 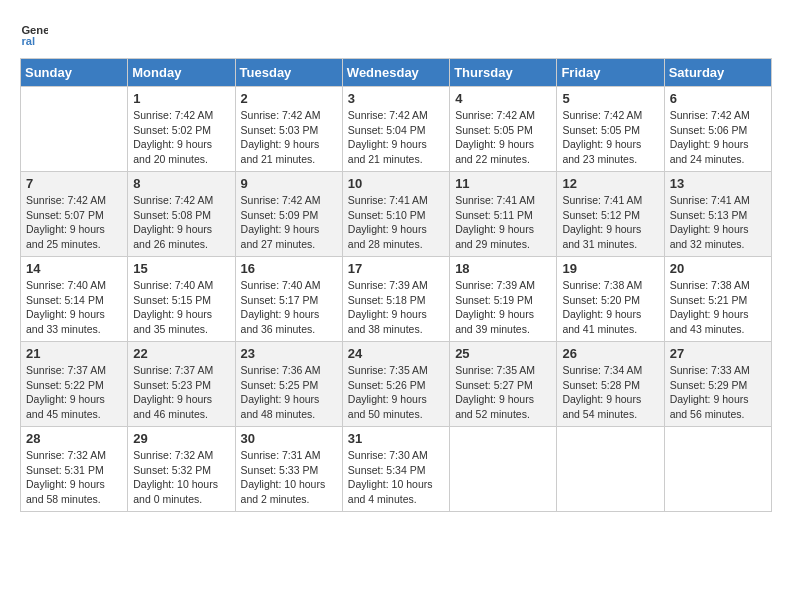 What do you see at coordinates (182, 470) in the screenshot?
I see `calendar-cell: 29Sunrise: 7:32 AM Sunset: 5:32 PM Dayli…` at bounding box center [182, 470].